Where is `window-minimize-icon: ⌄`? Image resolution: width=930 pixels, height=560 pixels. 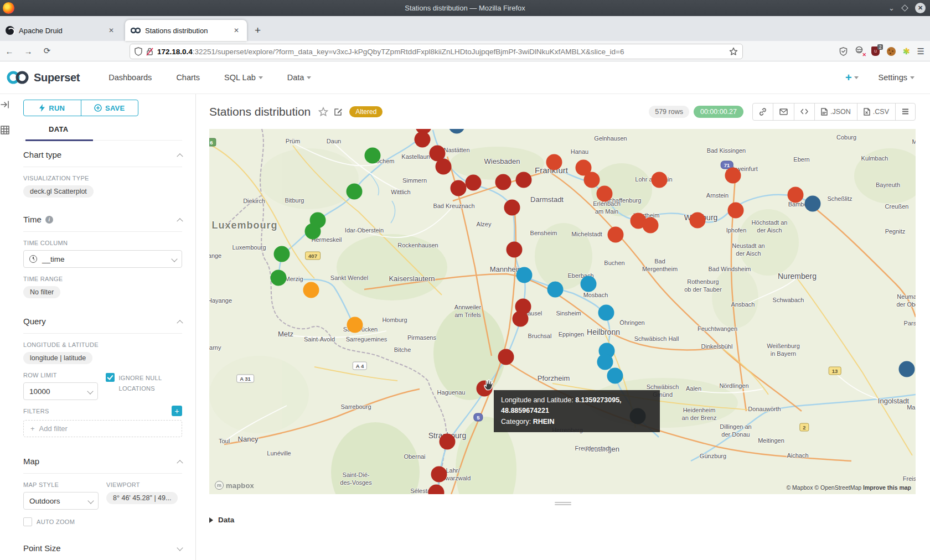
window-minimize-icon: ⌄ is located at coordinates (891, 8).